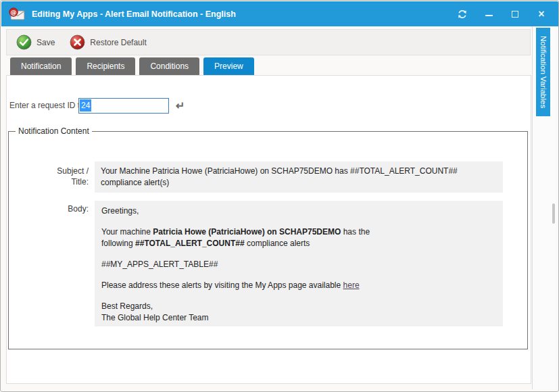  I want to click on request-id-label: Enter a request ID t, so click(45, 105).